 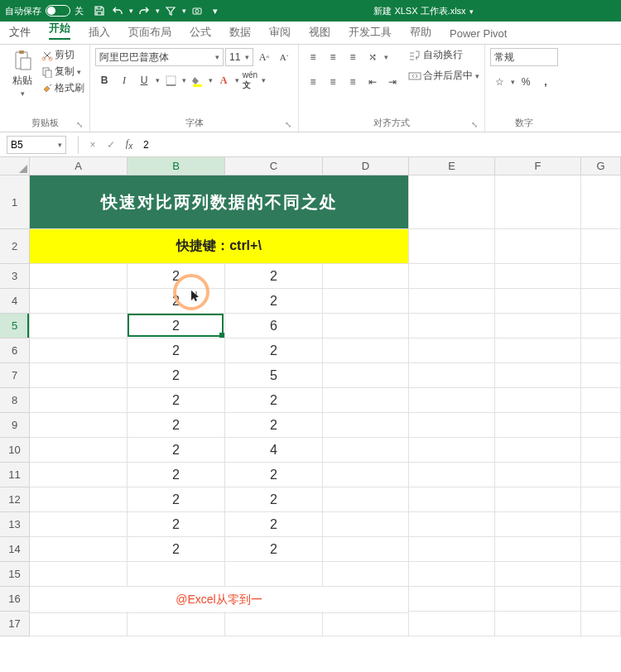 I want to click on number-format-combo: 常规, so click(x=524, y=57).